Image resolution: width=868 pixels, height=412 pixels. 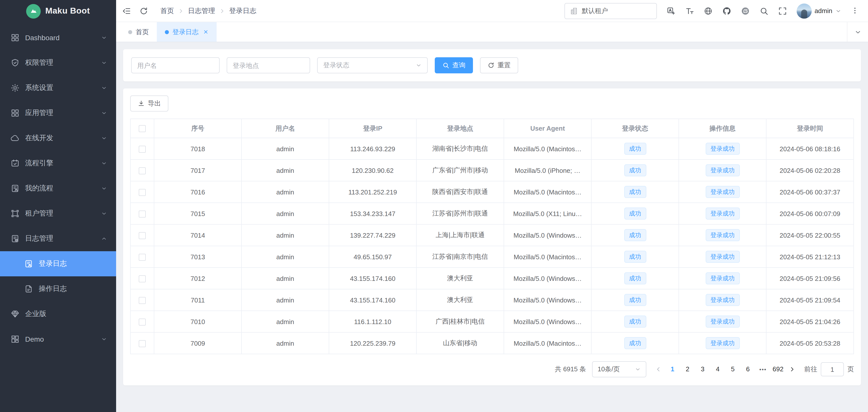 I want to click on sidebar-item-operation-log: 操作日志, so click(x=58, y=289).